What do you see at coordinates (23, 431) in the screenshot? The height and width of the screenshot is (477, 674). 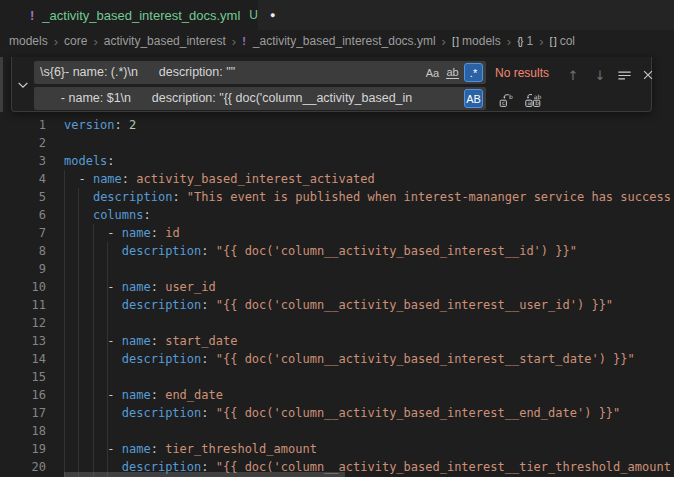 I see `line-number: 18` at bounding box center [23, 431].